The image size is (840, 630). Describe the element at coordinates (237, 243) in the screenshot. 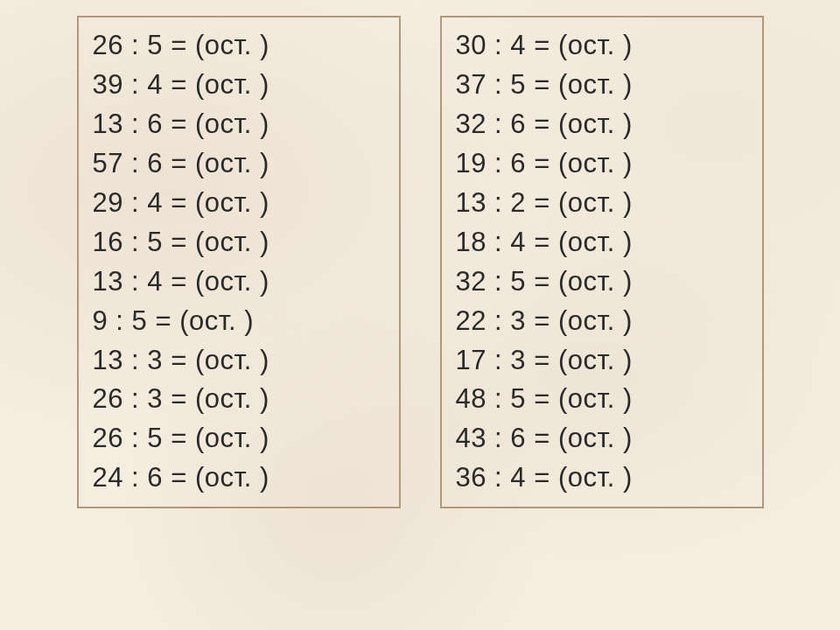

I see `problem-row: 16 : 5 = (ост. )` at that location.